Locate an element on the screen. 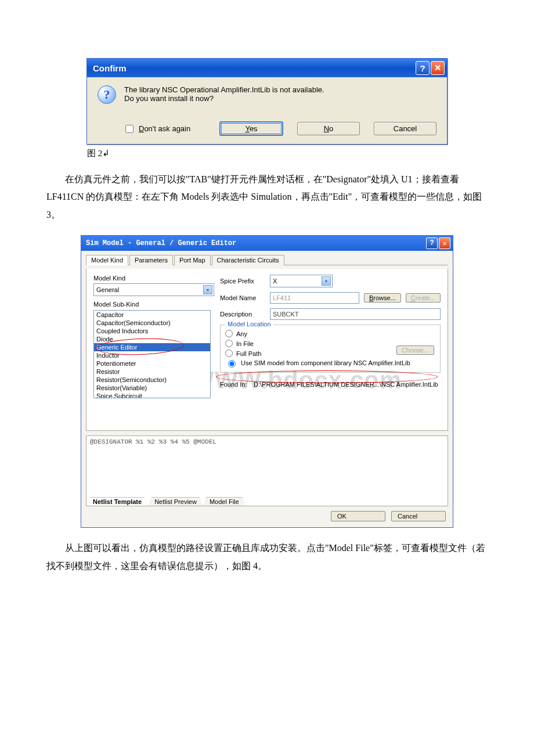 The image size is (534, 756). confirm-dialog: Confirm ? ✕ ? The library NSC Operationa… is located at coordinates (267, 101).